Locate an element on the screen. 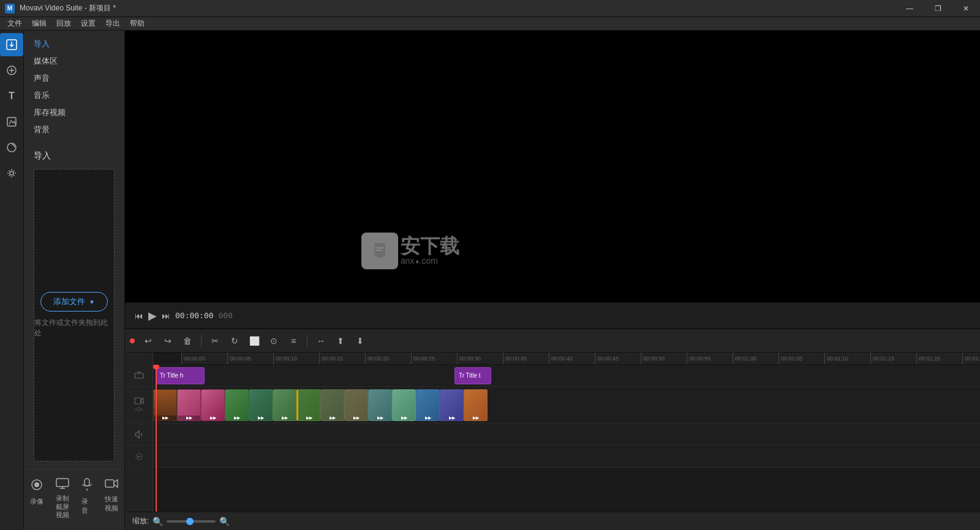 This screenshot has height=530, width=980. video-clip-13: ▶▶ is located at coordinates (452, 405).